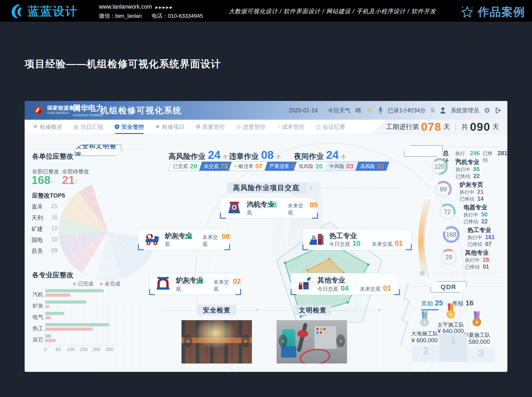 The height and width of the screenshot is (397, 532). Describe the element at coordinates (357, 188) in the screenshot. I see `connector-dashed-line` at that location.